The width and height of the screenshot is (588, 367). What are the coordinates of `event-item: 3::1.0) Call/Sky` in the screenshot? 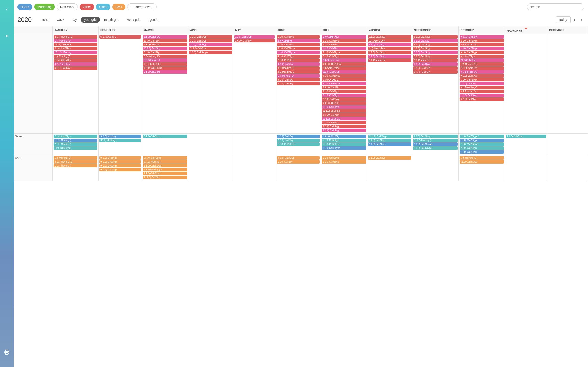 It's located at (211, 49).